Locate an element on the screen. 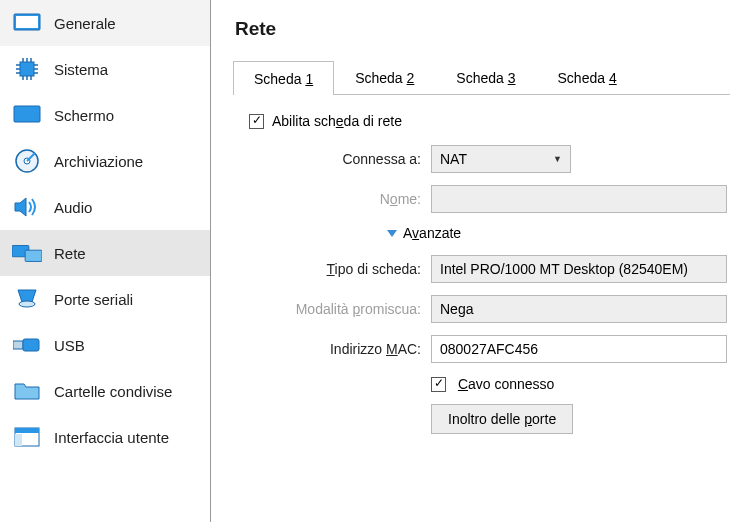 This screenshot has width=754, height=522. promisc-value: Nega is located at coordinates (456, 309).